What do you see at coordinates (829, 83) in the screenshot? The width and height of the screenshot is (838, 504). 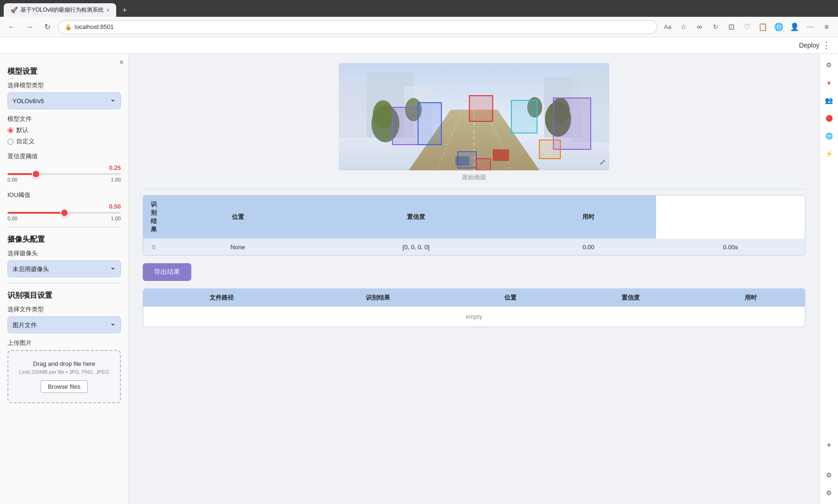 I see `right-panel-icon-1: ♦` at bounding box center [829, 83].